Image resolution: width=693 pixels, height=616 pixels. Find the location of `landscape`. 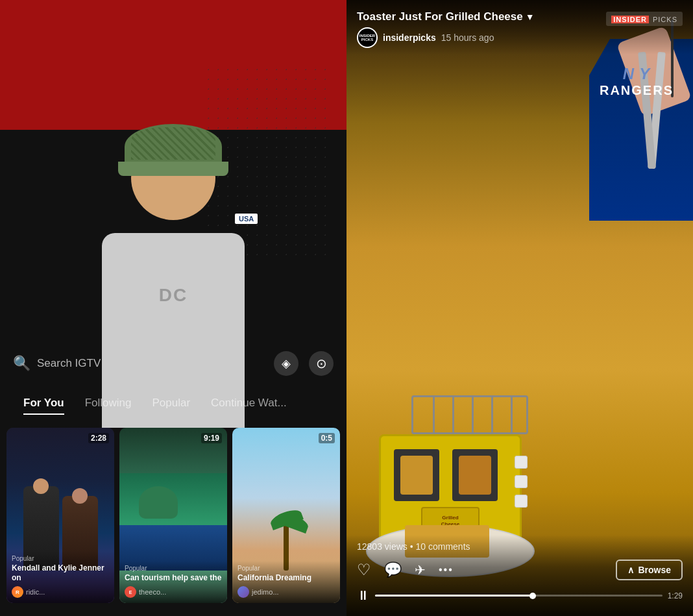

landscape is located at coordinates (173, 522).